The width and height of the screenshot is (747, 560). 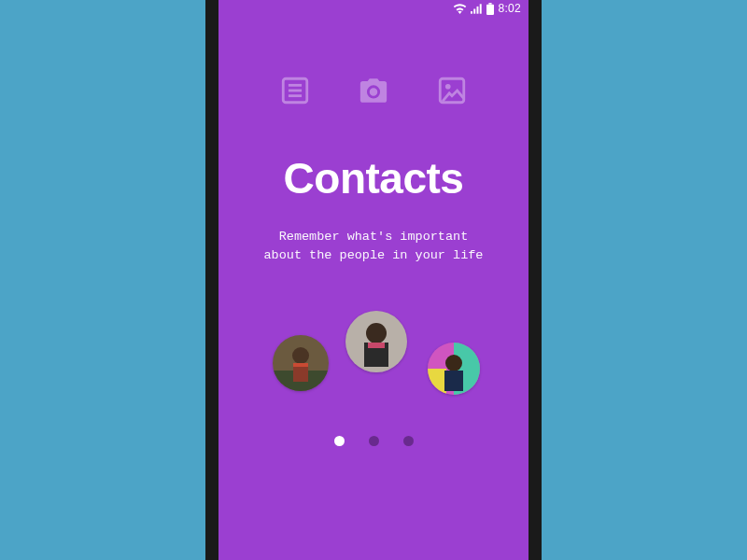 I want to click on list-icon, so click(x=295, y=91).